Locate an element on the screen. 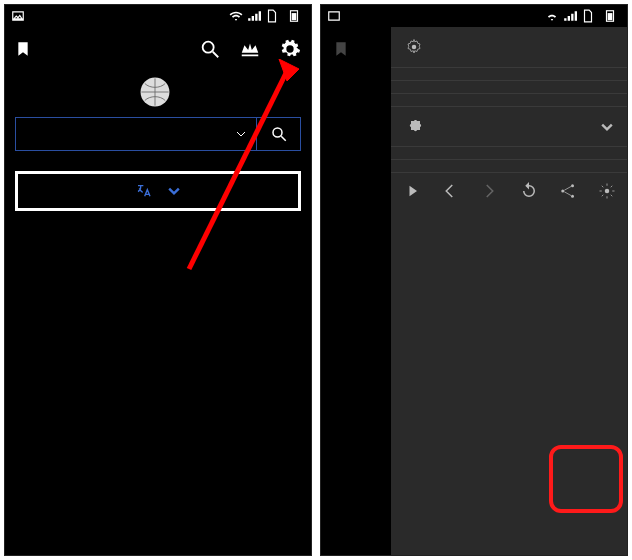 Image resolution: width=632 pixels, height=560 pixels. forward-icon is located at coordinates (489, 191).